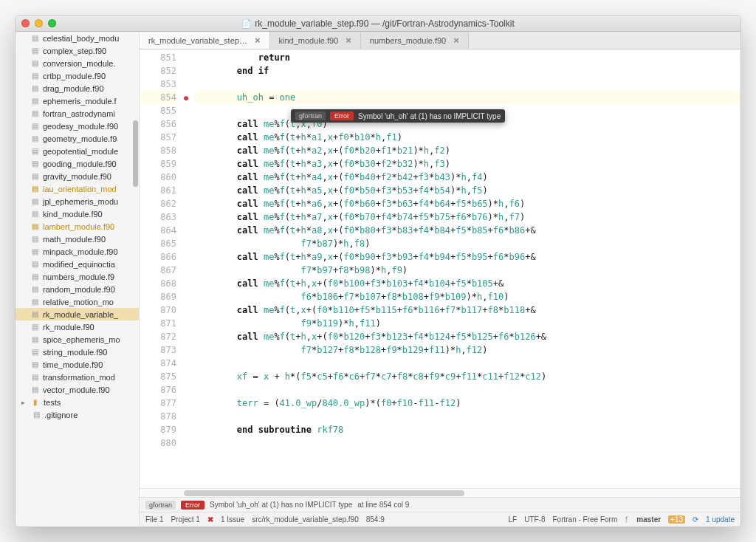  I want to click on horizontal-scrollbar, so click(440, 493).